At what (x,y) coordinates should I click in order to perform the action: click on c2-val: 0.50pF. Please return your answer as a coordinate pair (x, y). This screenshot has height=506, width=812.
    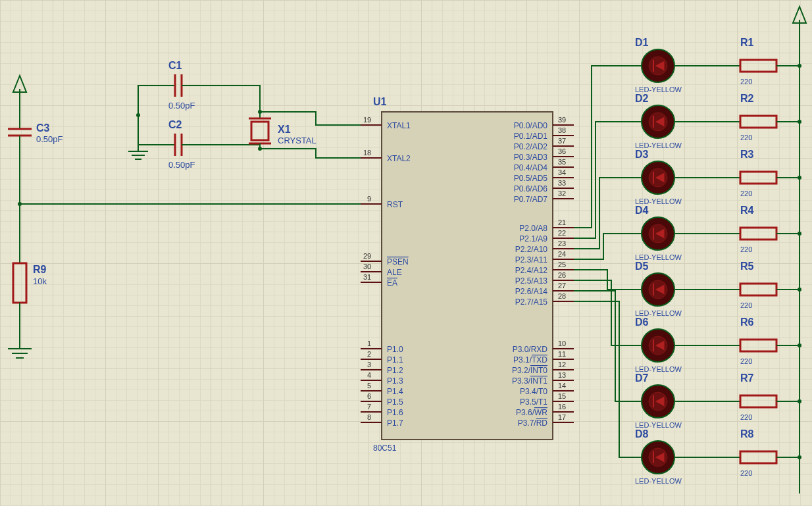
    Looking at the image, I should click on (182, 164).